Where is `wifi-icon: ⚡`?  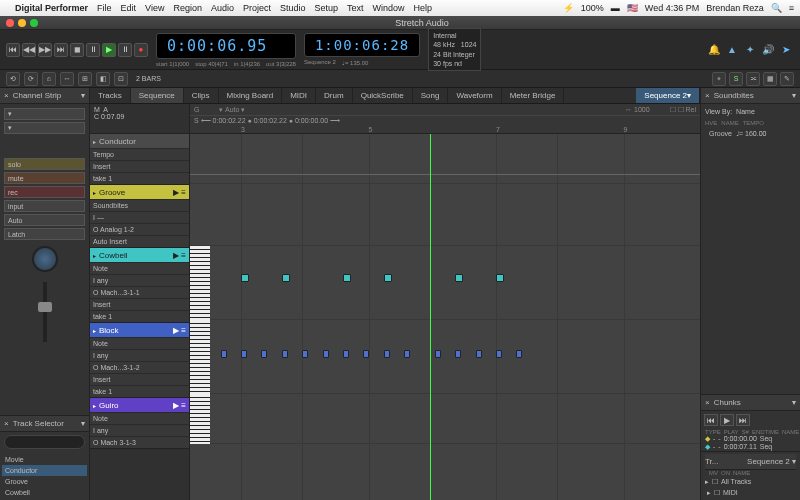 wifi-icon: ⚡ is located at coordinates (568, 8).